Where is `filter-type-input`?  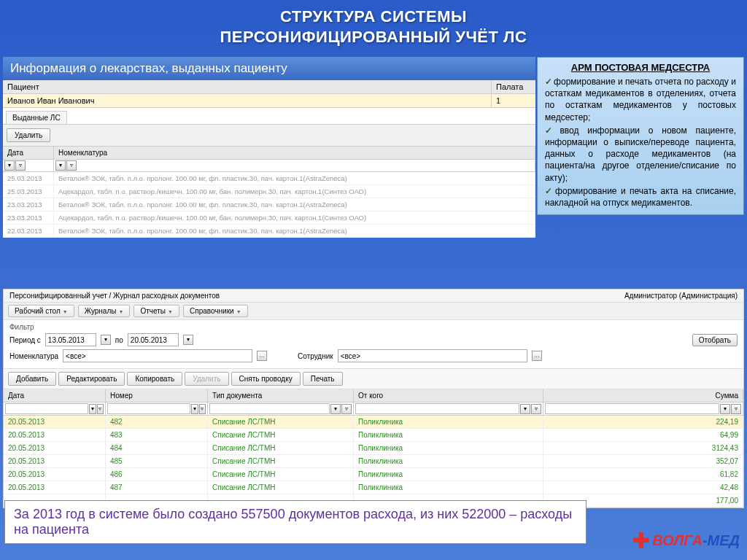 filter-type-input is located at coordinates (270, 408).